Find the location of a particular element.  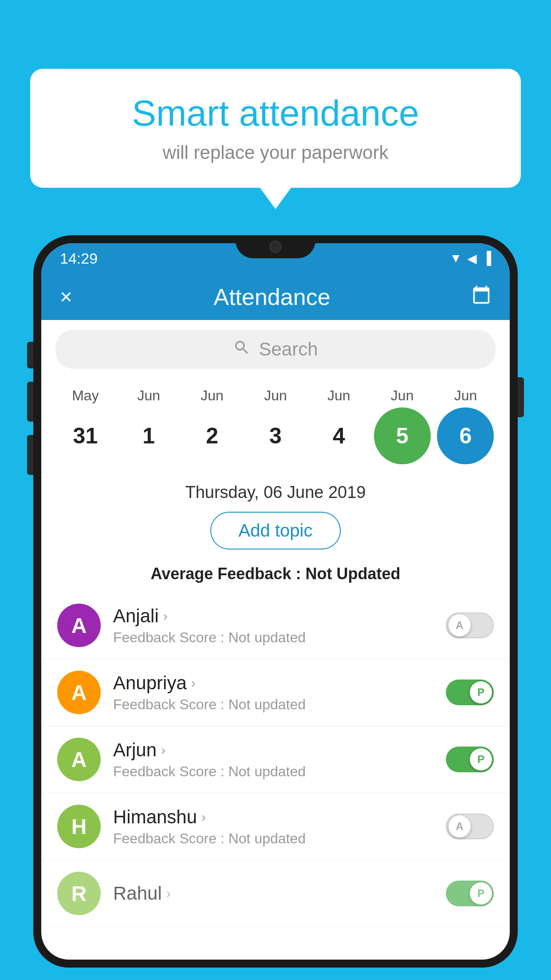

feedback-himanshu: Feedback Score : Not updated is located at coordinates (279, 839).